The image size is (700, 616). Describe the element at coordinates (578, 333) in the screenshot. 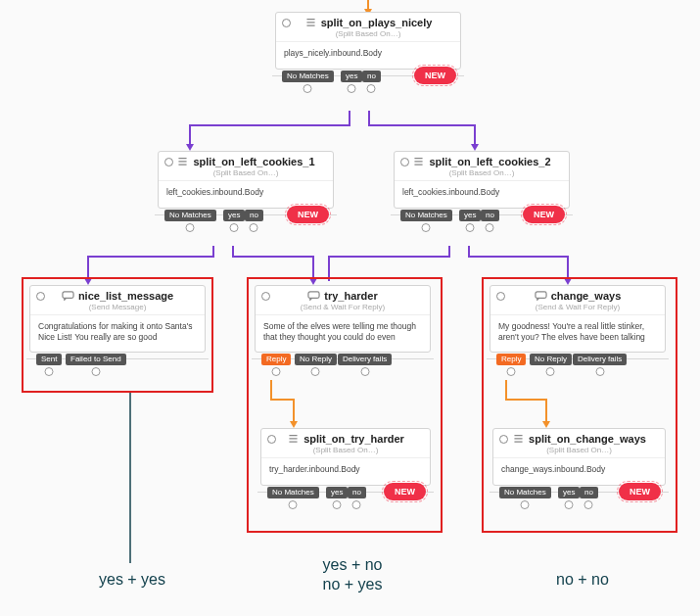

I see `node-body: My goodness! You're a real little stinke…` at that location.